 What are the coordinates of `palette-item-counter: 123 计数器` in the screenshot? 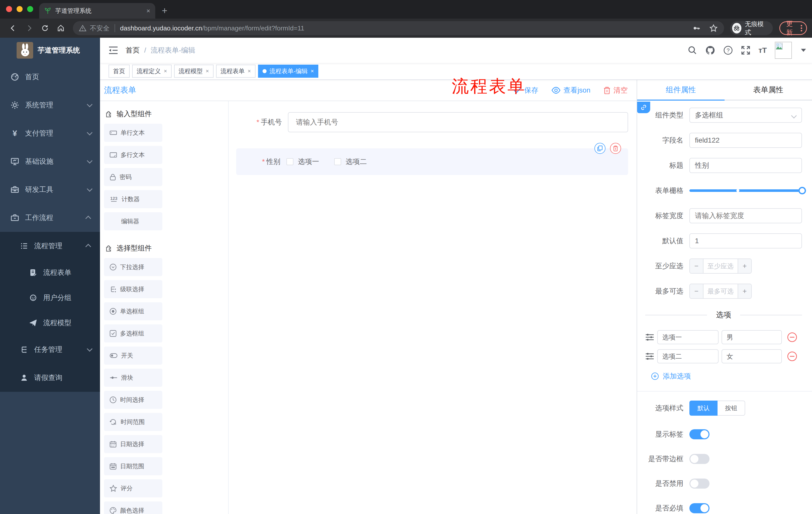 It's located at (133, 199).